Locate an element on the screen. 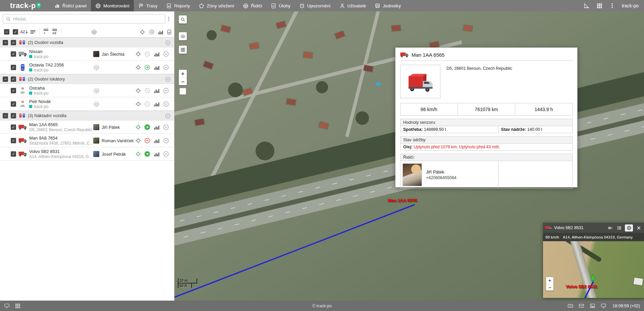  group-header-nakladni-vozidla: (3) Nákladní vozidla is located at coordinates (87, 115).